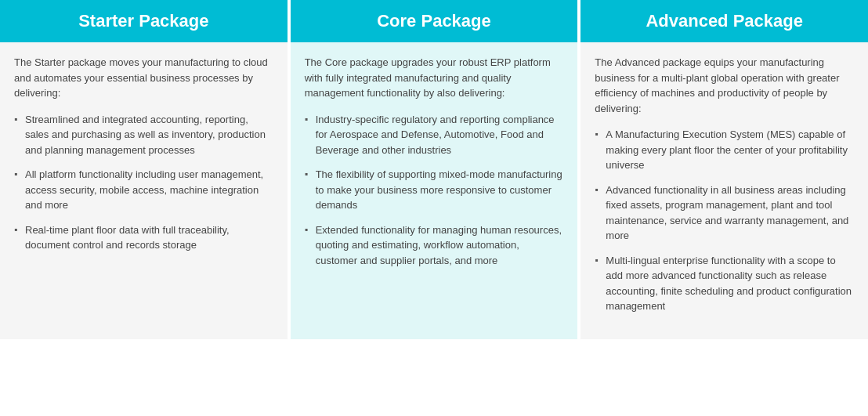  Describe the element at coordinates (724, 213) in the screenshot. I see `list-item: Advanced functionality in all business a…` at that location.